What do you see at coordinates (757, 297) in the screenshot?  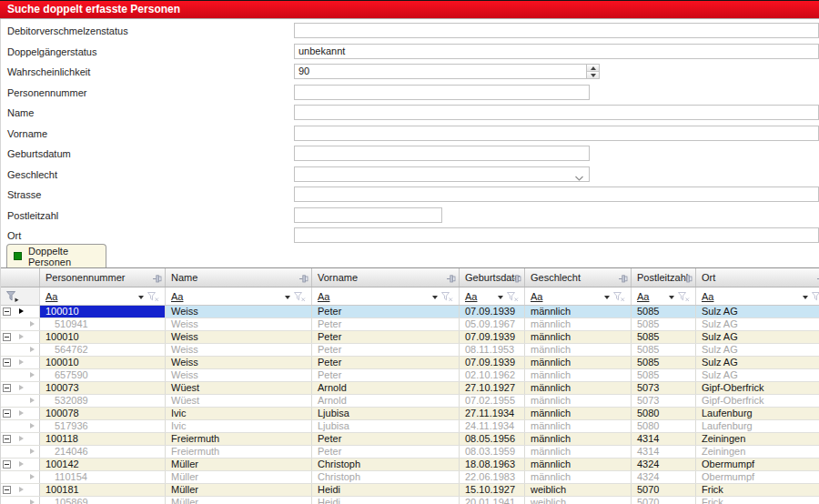 I see `filter-cell-ort: Aa` at bounding box center [757, 297].